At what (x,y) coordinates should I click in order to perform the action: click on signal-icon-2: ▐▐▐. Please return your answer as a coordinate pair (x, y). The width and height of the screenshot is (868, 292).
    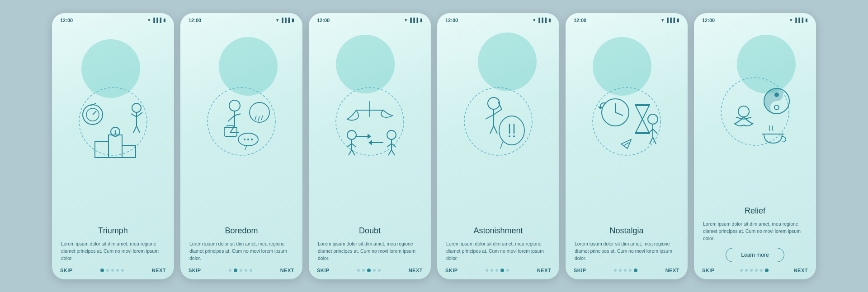
    Looking at the image, I should click on (285, 20).